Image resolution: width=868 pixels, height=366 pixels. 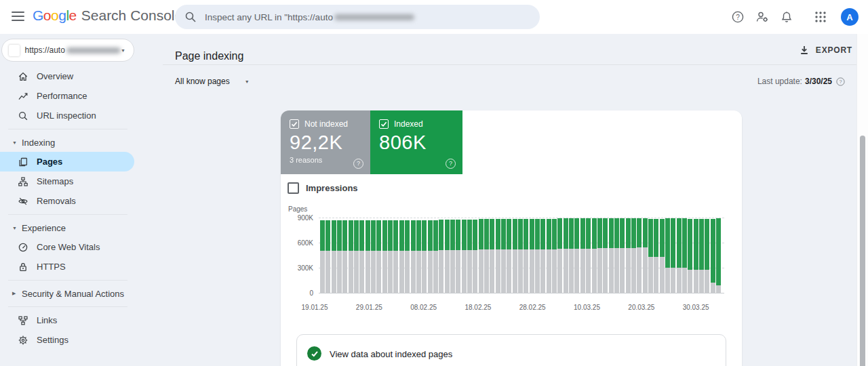 I want to click on scrollbar-track, so click(x=863, y=200).